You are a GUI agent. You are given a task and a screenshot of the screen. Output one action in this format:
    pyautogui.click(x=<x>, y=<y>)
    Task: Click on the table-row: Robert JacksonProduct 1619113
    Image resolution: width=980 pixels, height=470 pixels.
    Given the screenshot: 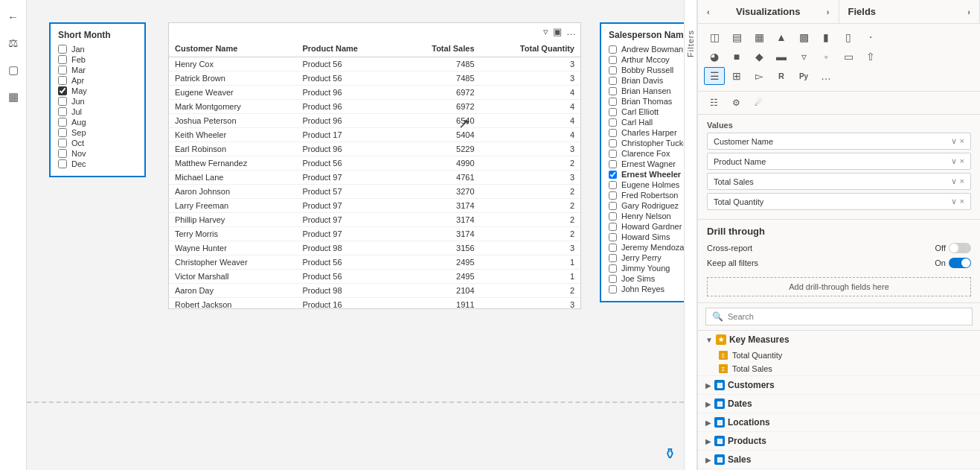 What is the action you would take?
    pyautogui.click(x=375, y=304)
    